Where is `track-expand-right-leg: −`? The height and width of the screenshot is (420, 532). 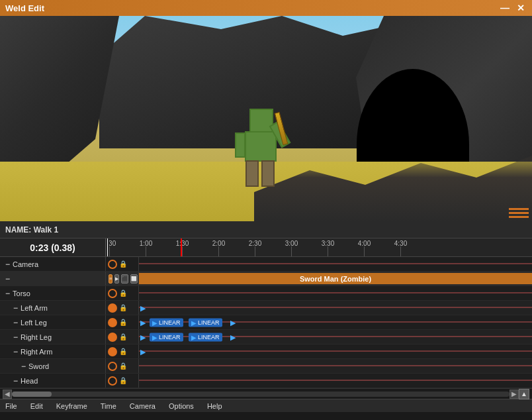 track-expand-right-leg: − is located at coordinates (16, 337).